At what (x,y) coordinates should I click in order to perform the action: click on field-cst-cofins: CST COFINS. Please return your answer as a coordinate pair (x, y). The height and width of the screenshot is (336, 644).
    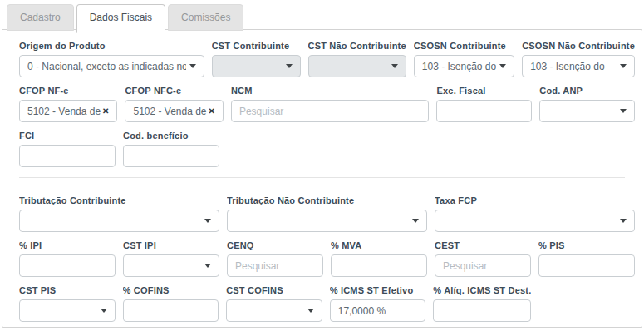
    Looking at the image, I should click on (274, 304).